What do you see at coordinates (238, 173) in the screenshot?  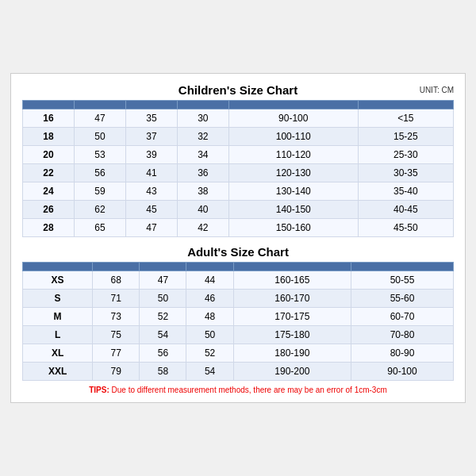 I see `table-row: 22564136120-13030-35` at bounding box center [238, 173].